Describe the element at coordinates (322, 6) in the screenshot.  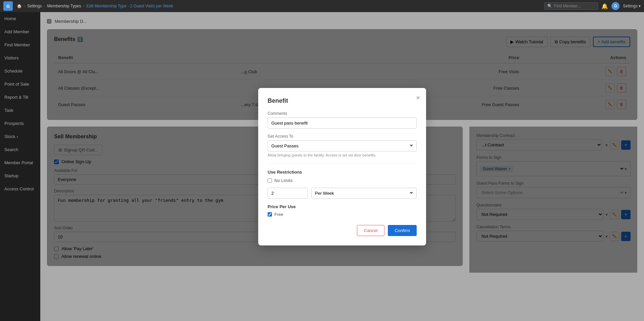
I see `top-nav: G 🏠 › Settings › Membership Types › Edit…` at that location.